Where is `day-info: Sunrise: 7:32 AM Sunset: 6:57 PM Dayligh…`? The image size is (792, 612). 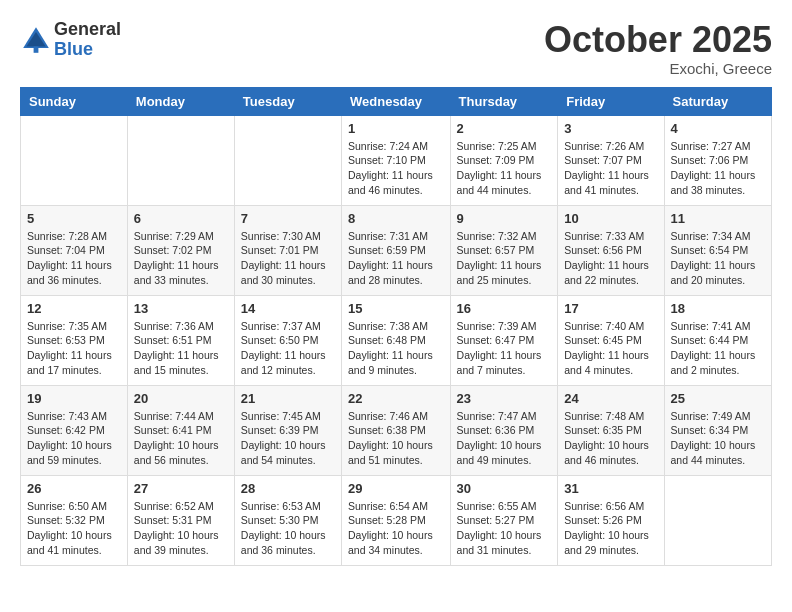
day-info: Sunrise: 7:32 AM Sunset: 6:57 PM Dayligh… is located at coordinates (504, 258).